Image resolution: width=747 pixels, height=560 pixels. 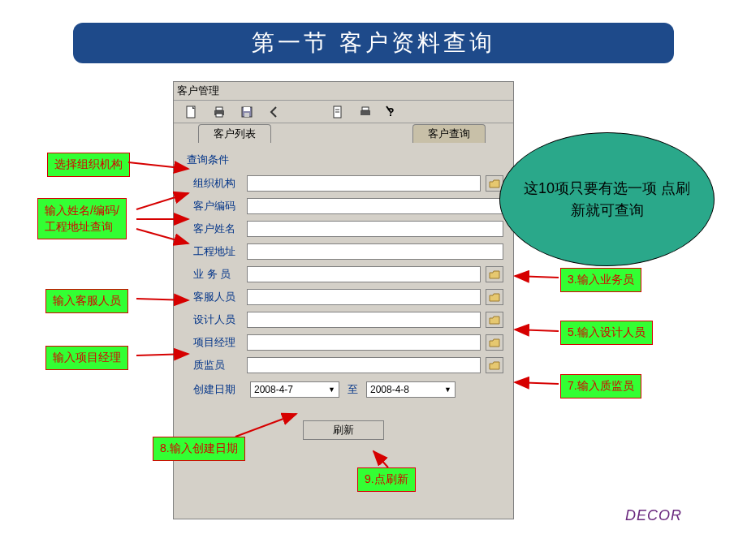 I want to click on tab-customer-list: 客户列表, so click(x=235, y=133).